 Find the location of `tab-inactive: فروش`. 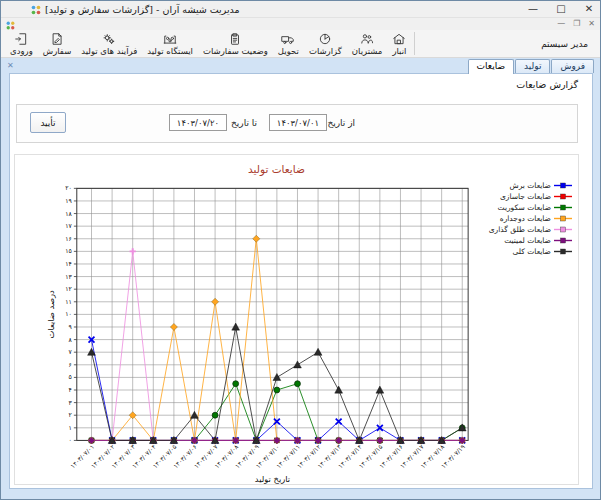

tab-inactive: فروش is located at coordinates (572, 66).